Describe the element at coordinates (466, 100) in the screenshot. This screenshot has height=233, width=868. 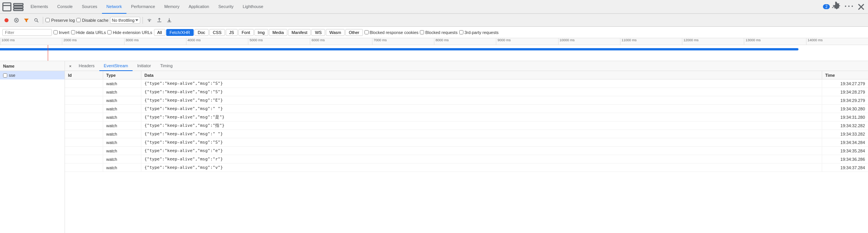
I see `table-row: watch {"type":"keep-alive","msg":"E"} 19…` at that location.